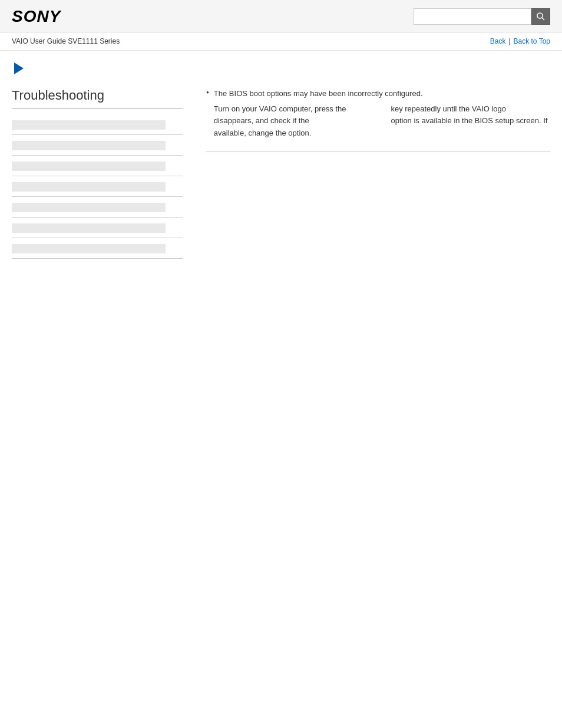  What do you see at coordinates (378, 114) in the screenshot?
I see `bullet-item: ● The BIOS boot options may have been in…` at bounding box center [378, 114].